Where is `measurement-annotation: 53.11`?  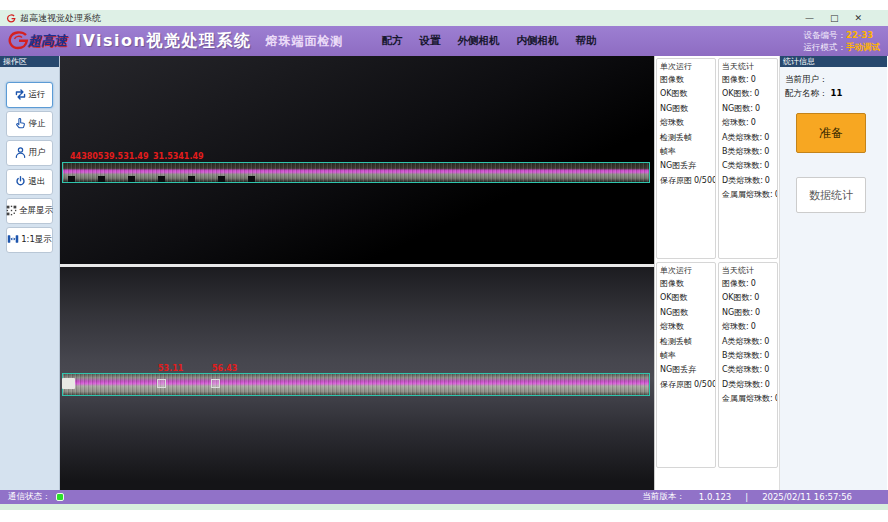
measurement-annotation: 53.11 is located at coordinates (170, 368).